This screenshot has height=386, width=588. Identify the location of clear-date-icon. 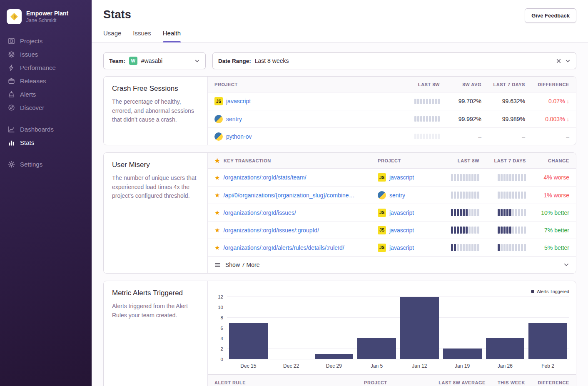
(559, 61).